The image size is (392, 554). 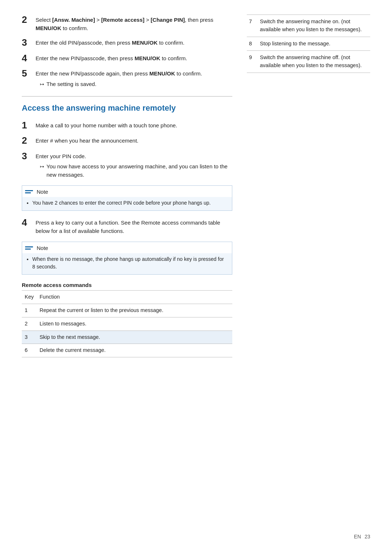 I want to click on note-1-header: Note, so click(x=127, y=192).